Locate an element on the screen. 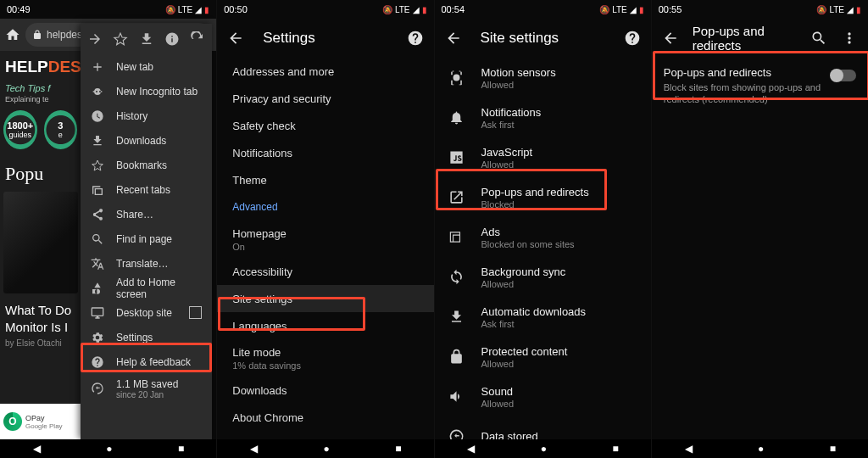 The image size is (868, 458). menu-item-translate-: Translate… is located at coordinates (146, 263).